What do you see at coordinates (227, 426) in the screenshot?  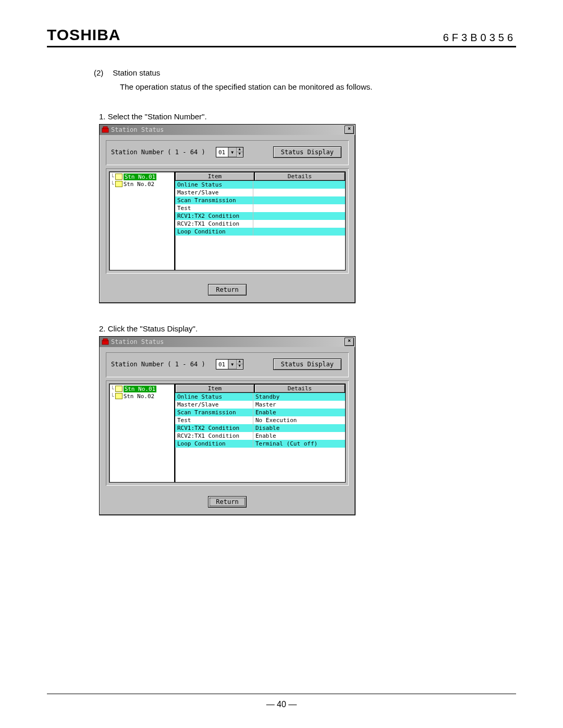 I see `station-status-dialog-2: Station Status × Station Number ( 1 - 64…` at bounding box center [227, 426].